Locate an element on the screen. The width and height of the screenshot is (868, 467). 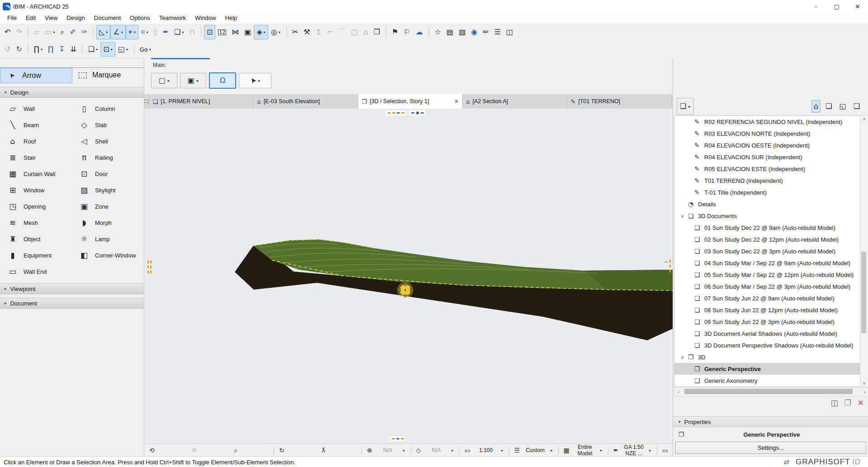
project-map-icon: ⌂ is located at coordinates (816, 106).